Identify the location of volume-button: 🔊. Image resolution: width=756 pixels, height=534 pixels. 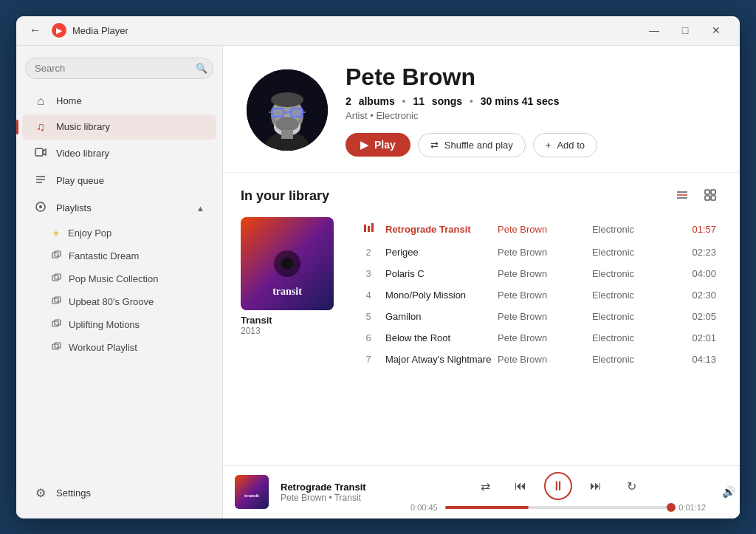
(729, 492).